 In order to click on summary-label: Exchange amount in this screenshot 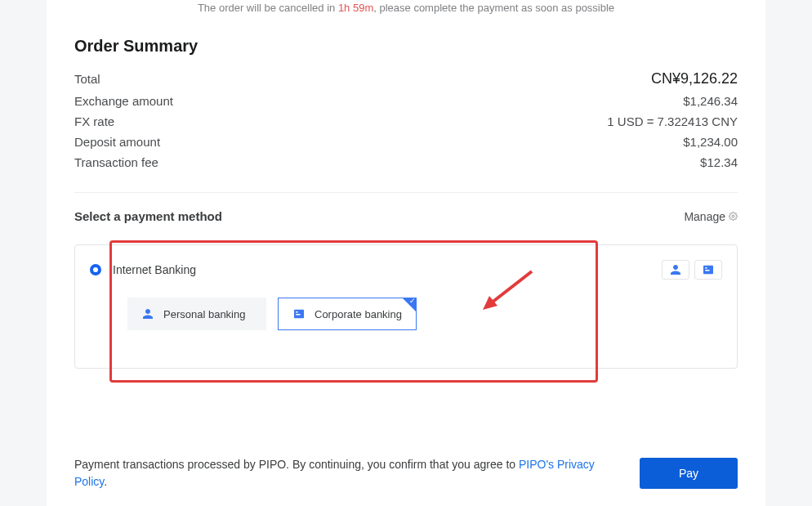, I will do `click(124, 101)`.